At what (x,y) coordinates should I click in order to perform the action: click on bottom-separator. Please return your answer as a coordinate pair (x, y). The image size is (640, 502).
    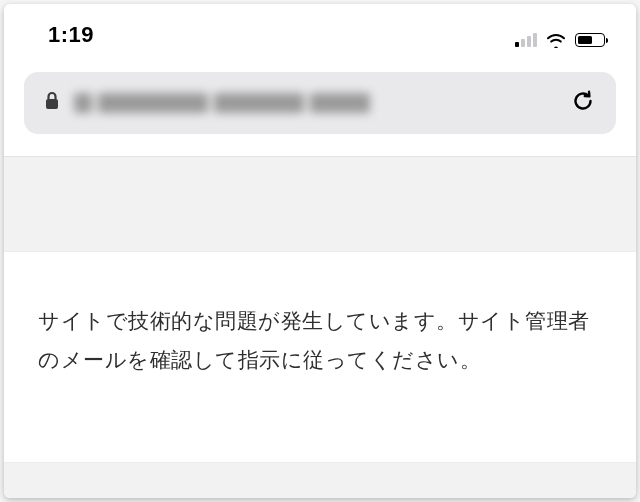
    Looking at the image, I should click on (320, 480).